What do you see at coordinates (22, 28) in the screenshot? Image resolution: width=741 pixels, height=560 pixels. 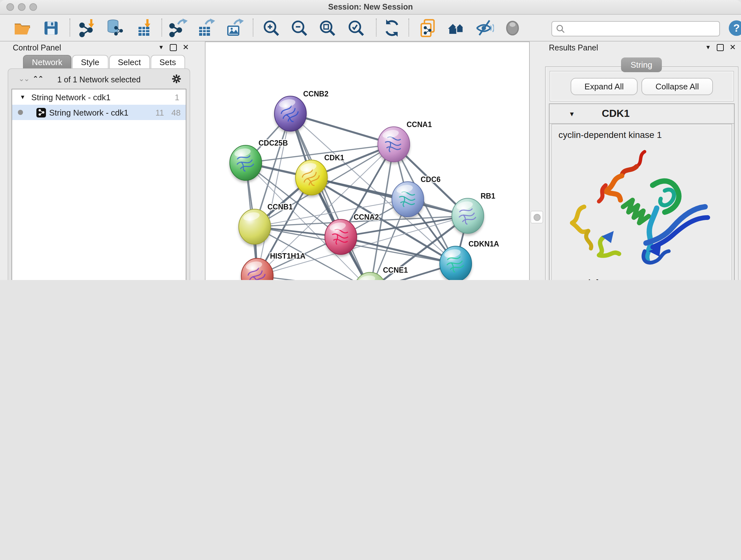 I see `open-folder-icon` at bounding box center [22, 28].